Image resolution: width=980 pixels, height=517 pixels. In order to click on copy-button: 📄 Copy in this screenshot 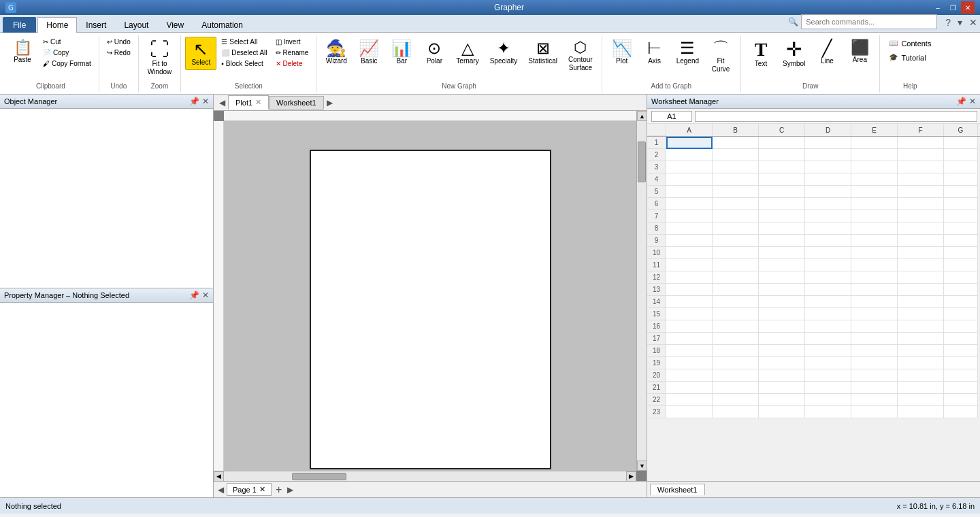, I will do `click(67, 53)`.